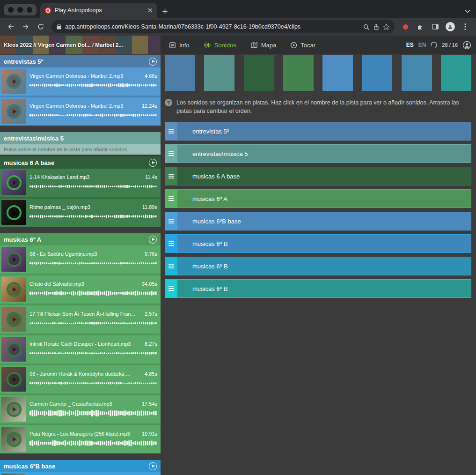 The image size is (476, 475). Describe the element at coordinates (81, 239) in the screenshot. I see `track-header: musicas 6º A` at that location.